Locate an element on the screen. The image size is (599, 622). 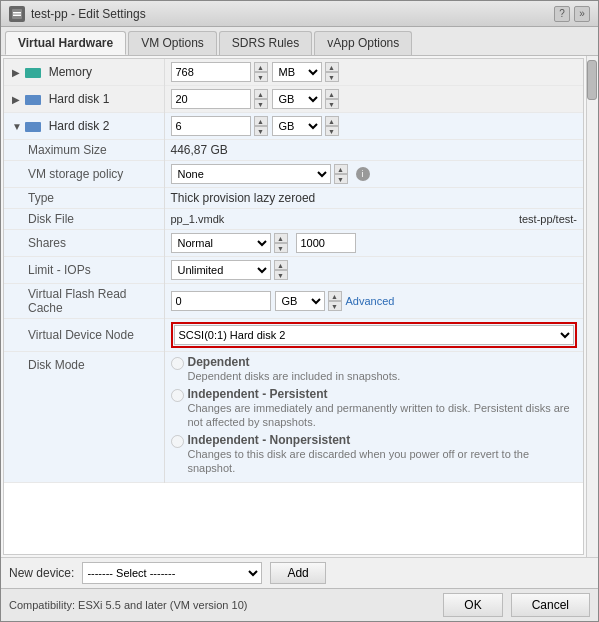
disk-mode-persistent-desc: Changes are immediately and permanently … is located at coordinates (379, 415).